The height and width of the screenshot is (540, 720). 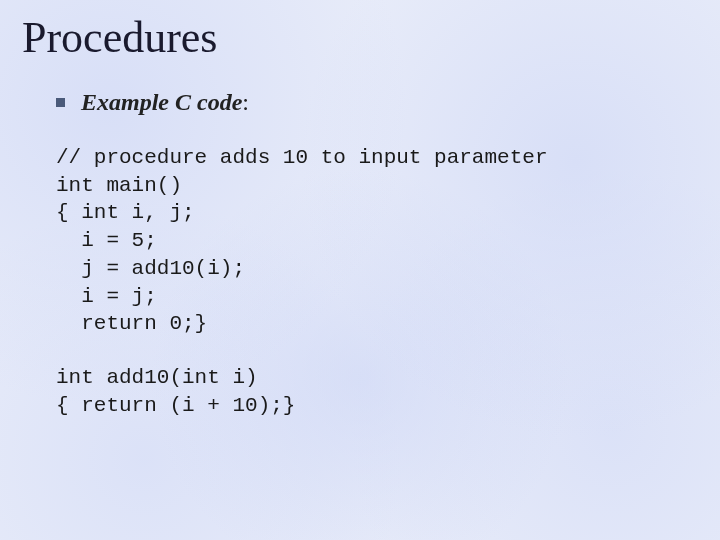 What do you see at coordinates (357, 38) in the screenshot?
I see `slide-title: Procedures` at bounding box center [357, 38].